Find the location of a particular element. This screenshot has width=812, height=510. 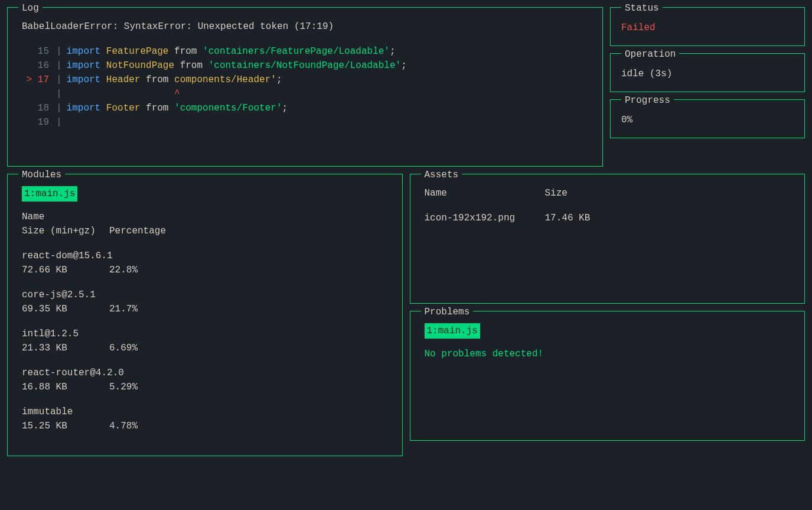

module-size: 69.35 KB is located at coordinates (66, 309).